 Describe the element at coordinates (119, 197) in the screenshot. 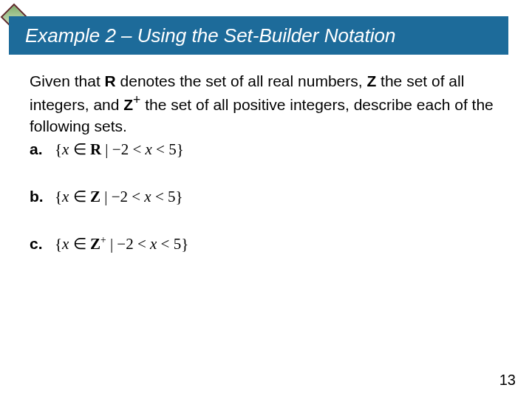

I see `item-b-set: {x ∈ Z | −2 < x < 5}` at that location.